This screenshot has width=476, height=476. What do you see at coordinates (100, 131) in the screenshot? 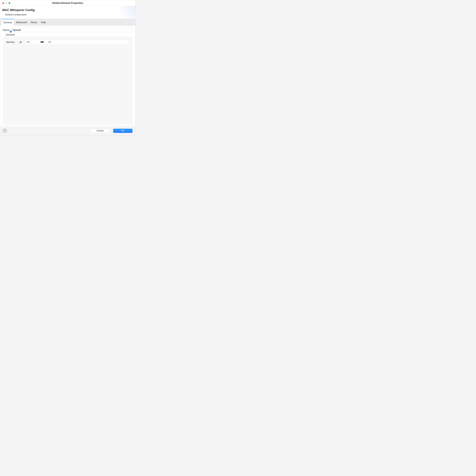
I see `cancel-button: Cancel` at bounding box center [100, 131].